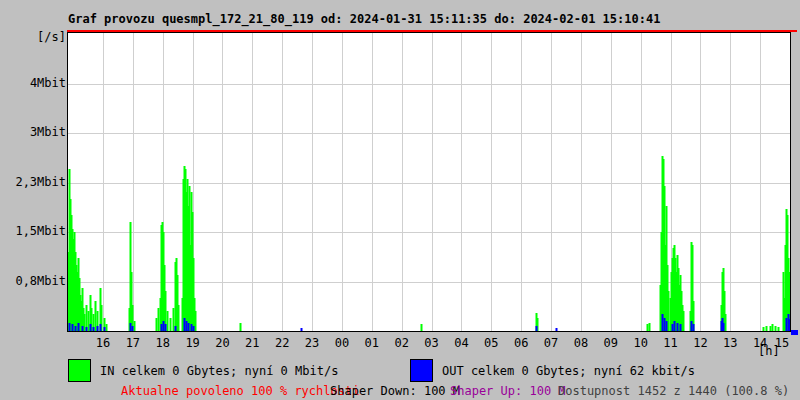  Describe the element at coordinates (402, 343) in the screenshot. I see `x-tick-label: 02` at that location.